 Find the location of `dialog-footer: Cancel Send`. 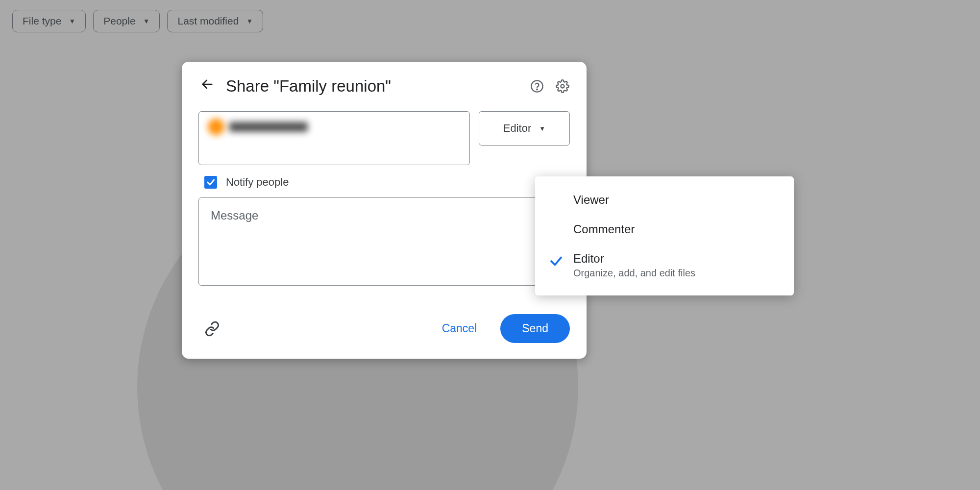

dialog-footer: Cancel Send is located at coordinates (384, 328).